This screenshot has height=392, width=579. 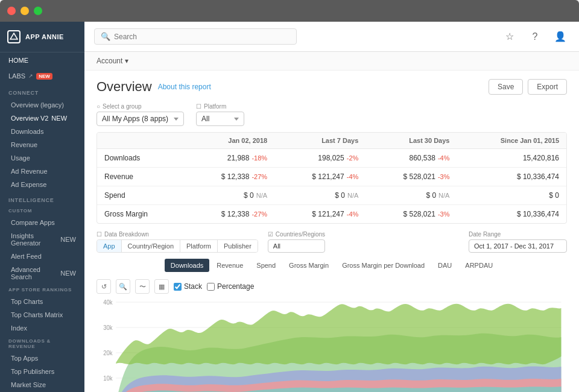 I want to click on sidebar-item-market-size: Market Size, so click(x=42, y=385).